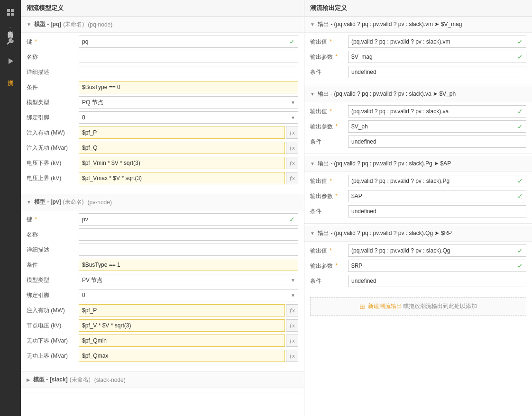 Image resolution: width=532 pixels, height=416 pixels. What do you see at coordinates (292, 178) in the screenshot?
I see `pq-voltageupper-fx: ƒx` at bounding box center [292, 178].